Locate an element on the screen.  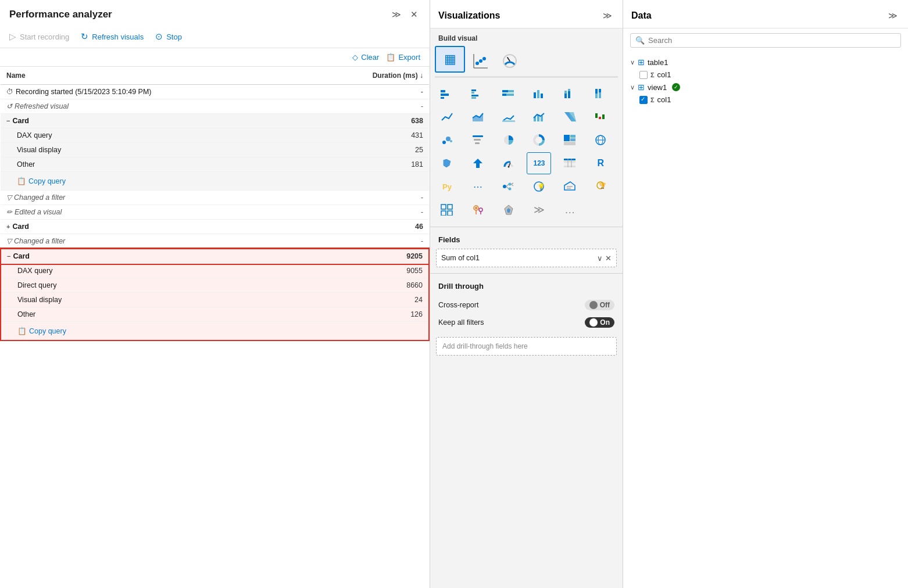
chart-type-pie is located at coordinates (509, 140).